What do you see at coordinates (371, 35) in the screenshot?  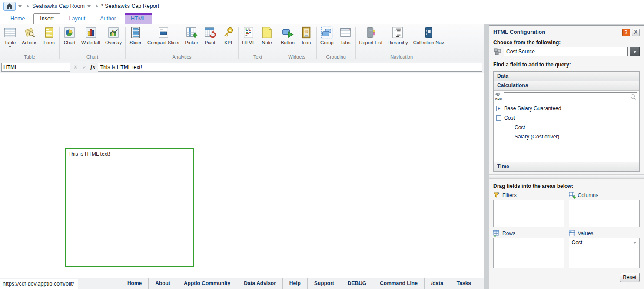 I see `ribbon-button-report-list: Report List` at bounding box center [371, 35].